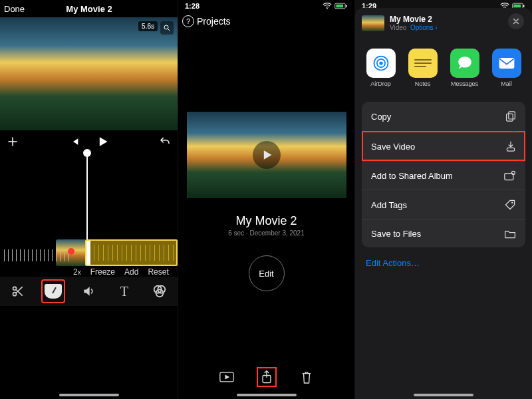  What do you see at coordinates (102, 272) in the screenshot?
I see `freeze-button: Freeze` at bounding box center [102, 272].